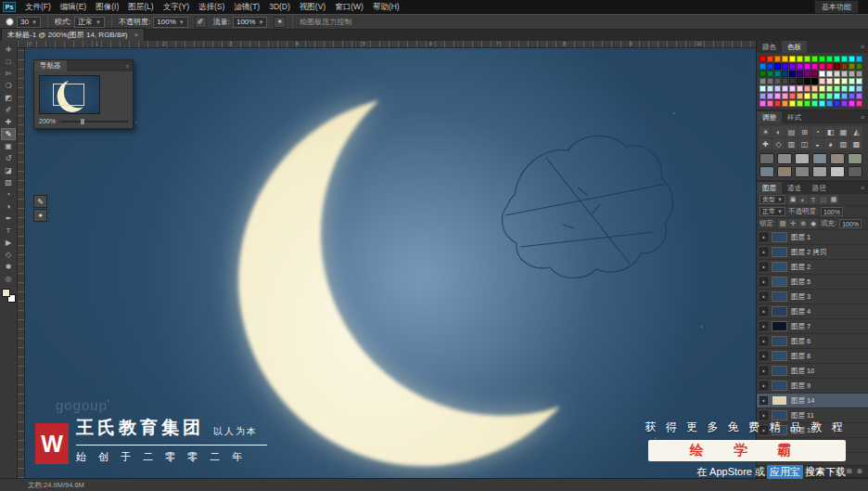 This screenshot has height=491, width=868. I want to click on layer-filter-icon-0: ▣, so click(793, 200).